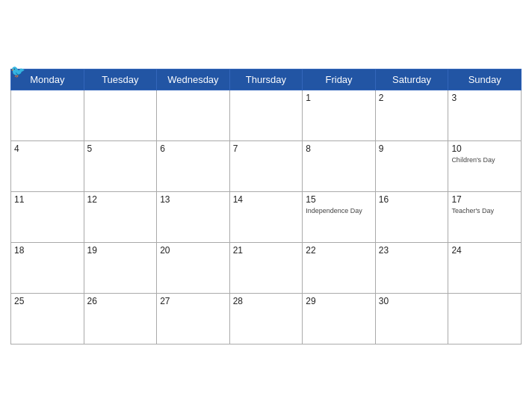  Describe the element at coordinates (266, 217) in the screenshot. I see `week-row-3: 1112131415Independence Day1617Teacher's …` at that location.